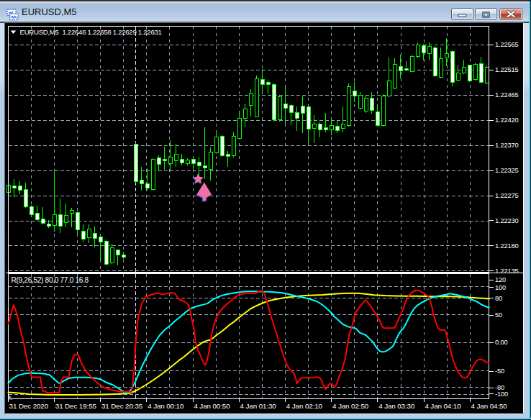  What do you see at coordinates (502, 342) in the screenshot?
I see `svg-text: 0.00` at bounding box center [502, 342].